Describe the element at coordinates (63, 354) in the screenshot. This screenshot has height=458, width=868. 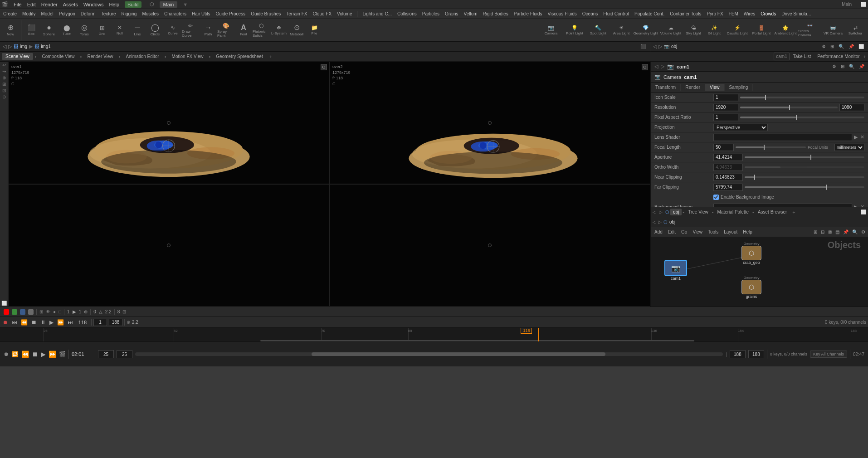
I see `bb-anim-btn: 🎬` at that location.